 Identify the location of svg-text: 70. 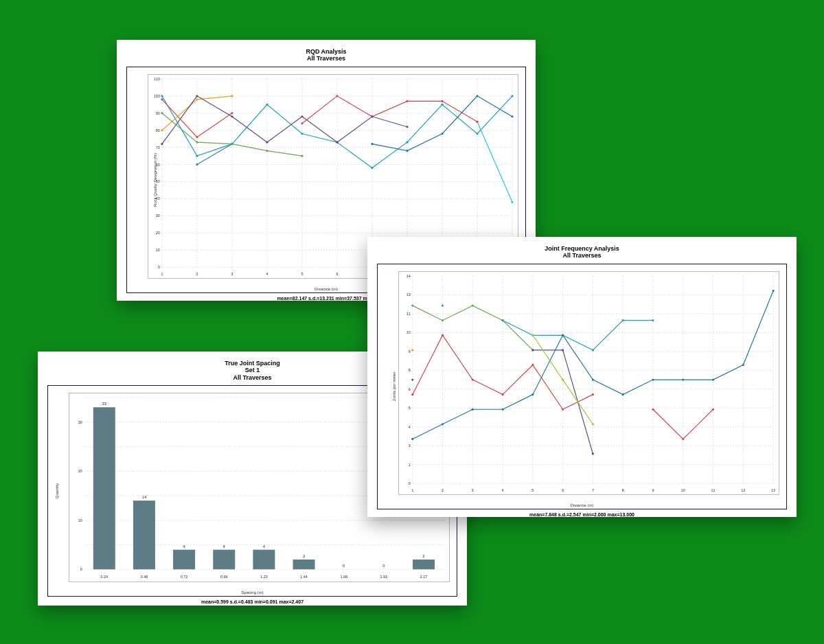
(158, 147).